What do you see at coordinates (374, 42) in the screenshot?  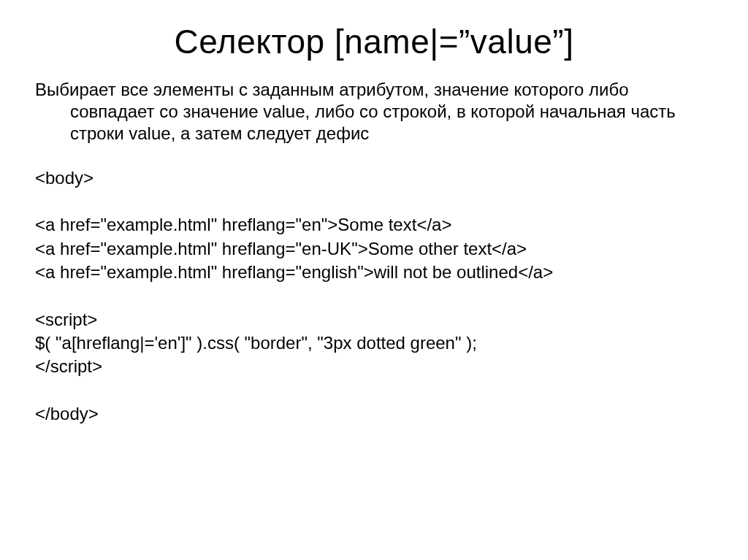 I see `slide-title: Селектор [name|=”value”]` at bounding box center [374, 42].